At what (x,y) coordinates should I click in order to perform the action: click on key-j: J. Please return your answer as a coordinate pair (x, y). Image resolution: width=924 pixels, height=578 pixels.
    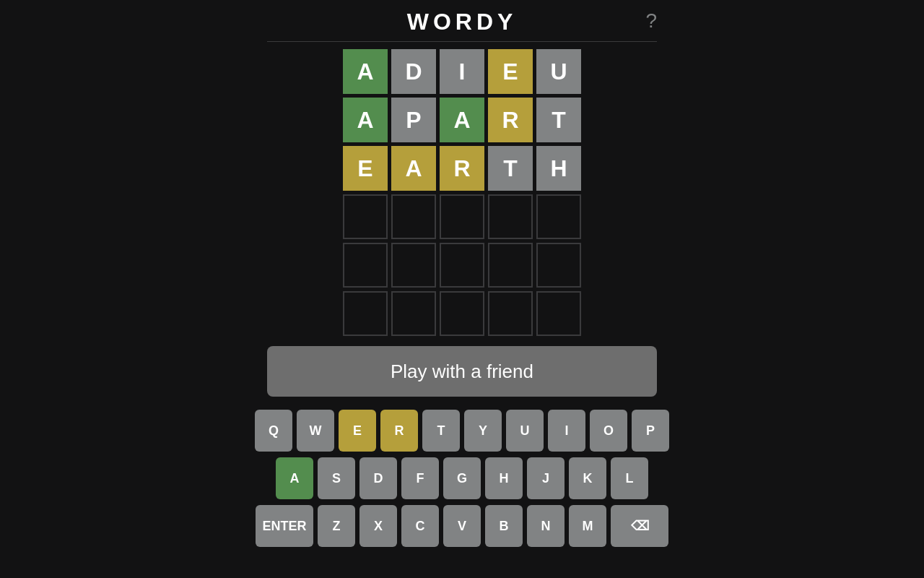
    Looking at the image, I should click on (546, 478).